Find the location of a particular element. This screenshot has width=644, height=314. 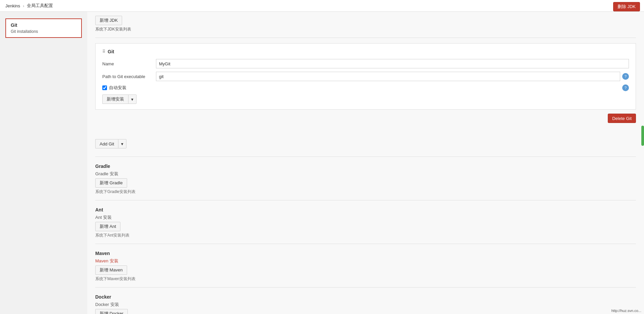

scrollbar-indicator is located at coordinates (643, 136).